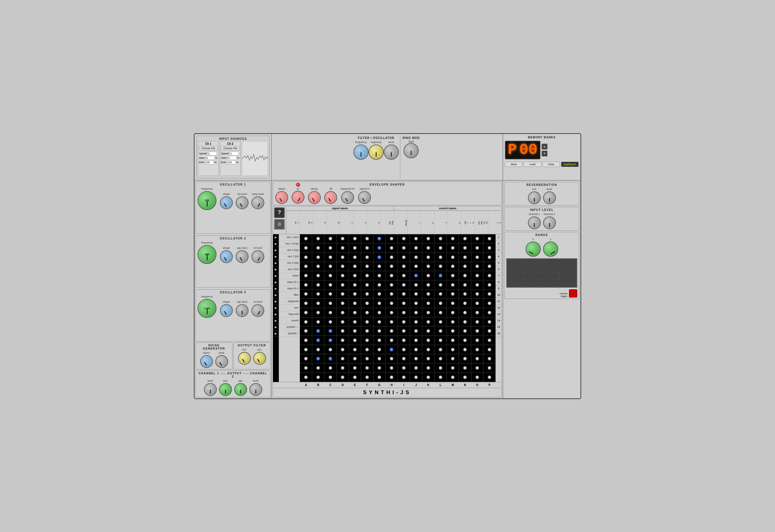  Describe the element at coordinates (392, 152) in the screenshot. I see `filter-level-knob` at that location.